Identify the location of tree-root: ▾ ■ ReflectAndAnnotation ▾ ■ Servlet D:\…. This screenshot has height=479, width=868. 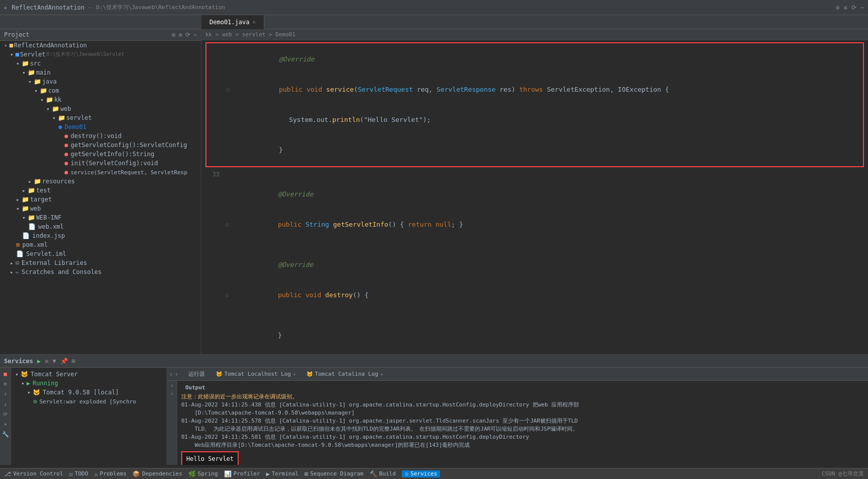
(101, 159).